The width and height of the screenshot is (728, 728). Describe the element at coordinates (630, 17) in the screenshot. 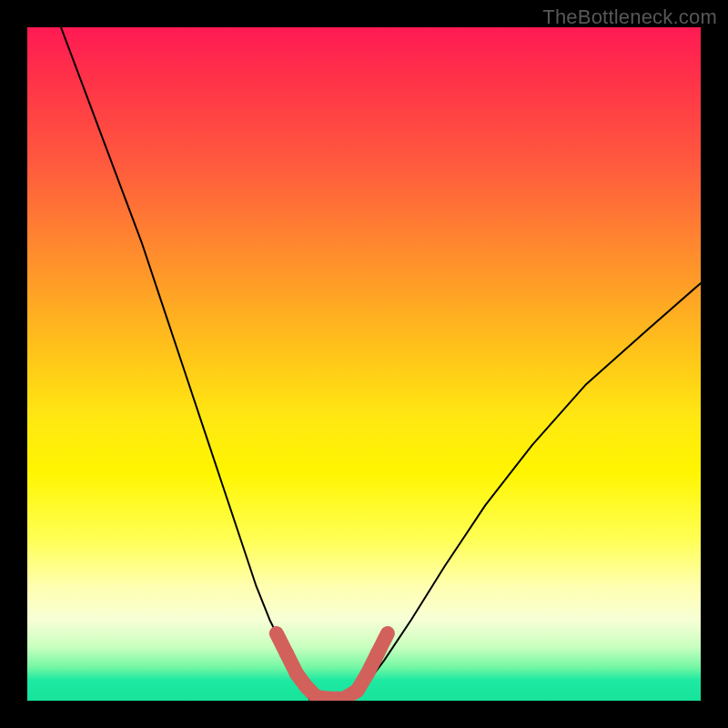

I see `watermark-text: TheBottleneck.com` at that location.